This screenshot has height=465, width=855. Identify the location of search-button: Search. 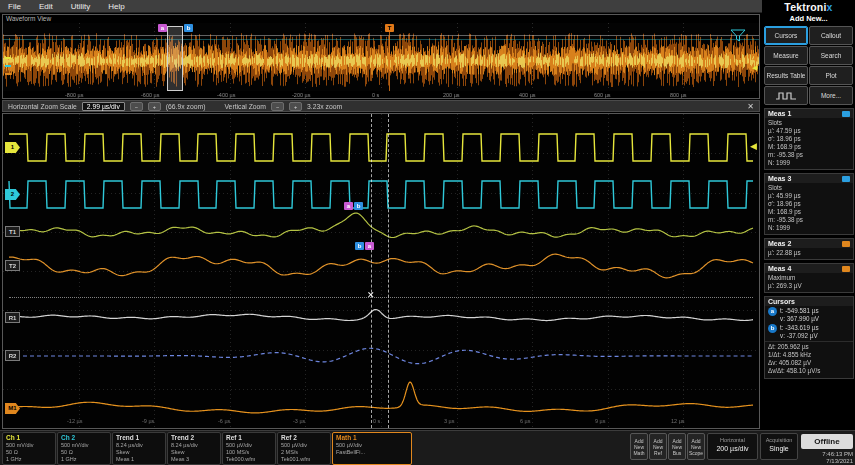
(831, 56).